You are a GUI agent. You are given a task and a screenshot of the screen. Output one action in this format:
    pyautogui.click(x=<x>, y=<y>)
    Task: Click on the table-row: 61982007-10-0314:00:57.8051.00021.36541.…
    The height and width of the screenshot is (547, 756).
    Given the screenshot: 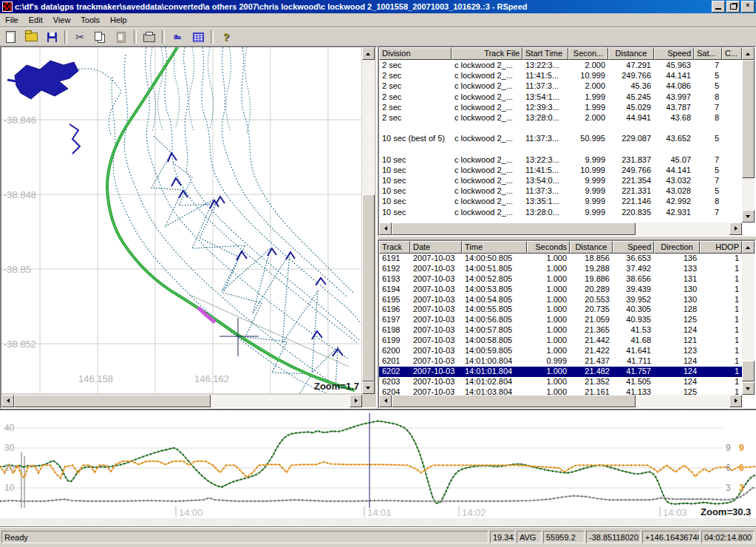 What is the action you would take?
    pyautogui.click(x=567, y=330)
    